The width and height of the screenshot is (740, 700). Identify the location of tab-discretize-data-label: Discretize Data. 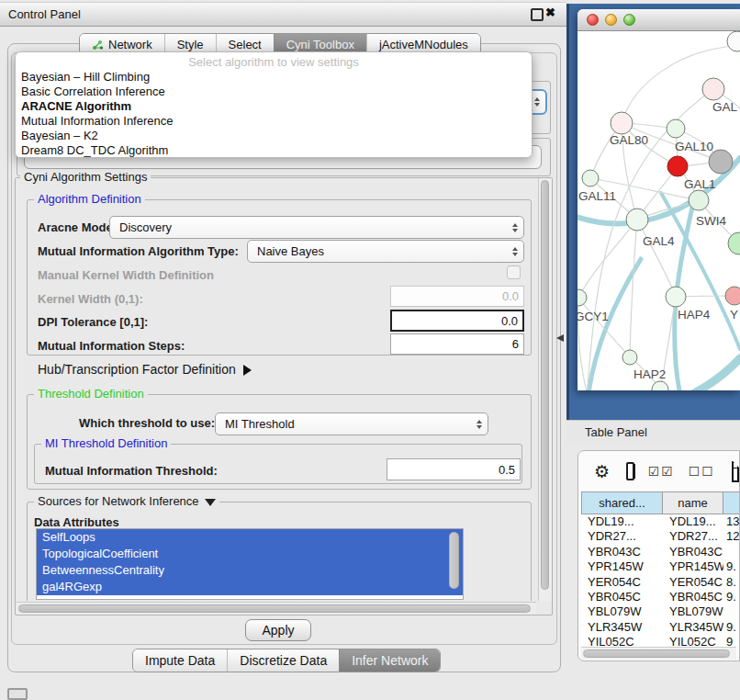
(283, 660).